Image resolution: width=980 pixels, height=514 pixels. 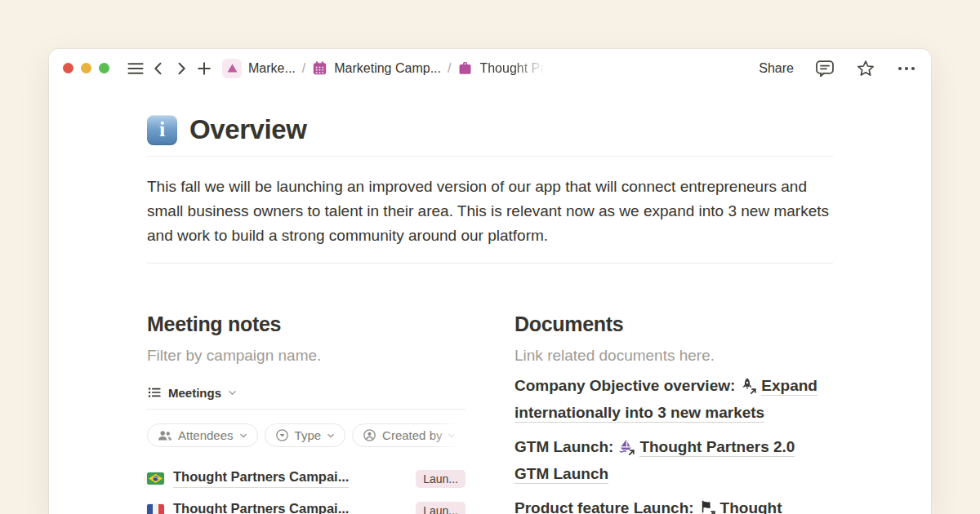 What do you see at coordinates (674, 504) in the screenshot?
I see `document-item: Product feature Launch: Thought` at bounding box center [674, 504].